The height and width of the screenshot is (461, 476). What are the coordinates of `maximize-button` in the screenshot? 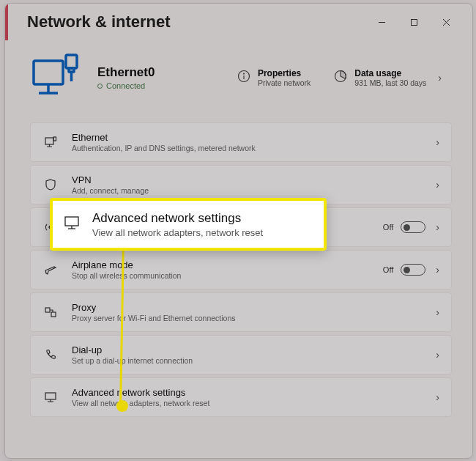 It's located at (414, 22).